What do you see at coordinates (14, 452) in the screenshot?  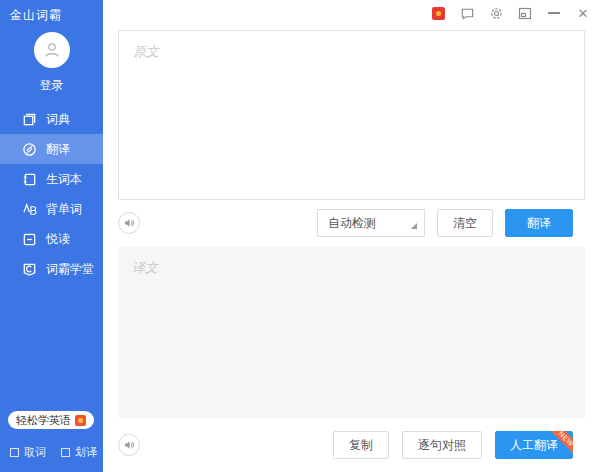 I see `capture-word-checkbox` at bounding box center [14, 452].